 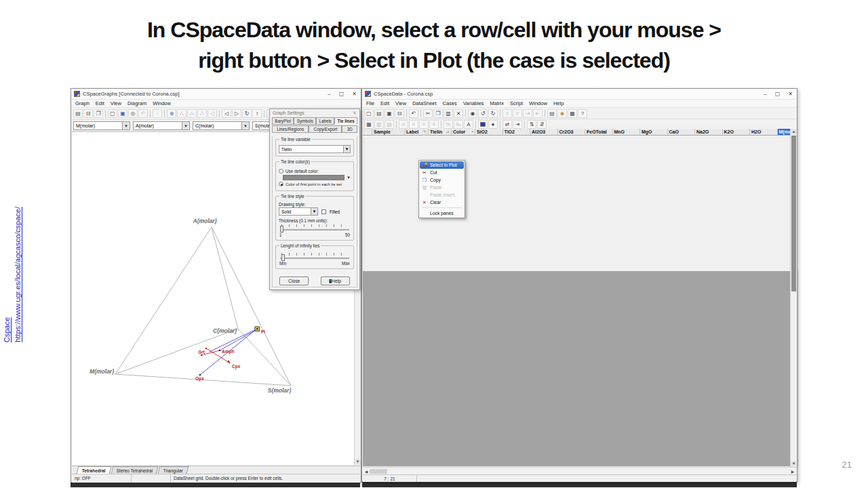 What do you see at coordinates (305, 121) in the screenshot?
I see `settings-tab-symbols: Symbols` at bounding box center [305, 121].